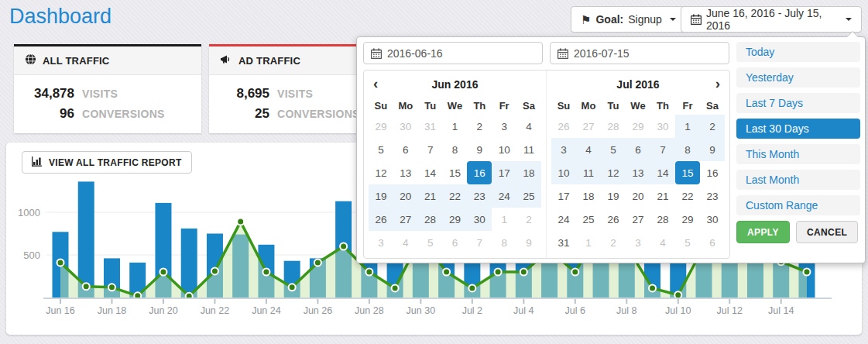  What do you see at coordinates (798, 52) in the screenshot?
I see `range-item-today: Today` at bounding box center [798, 52].